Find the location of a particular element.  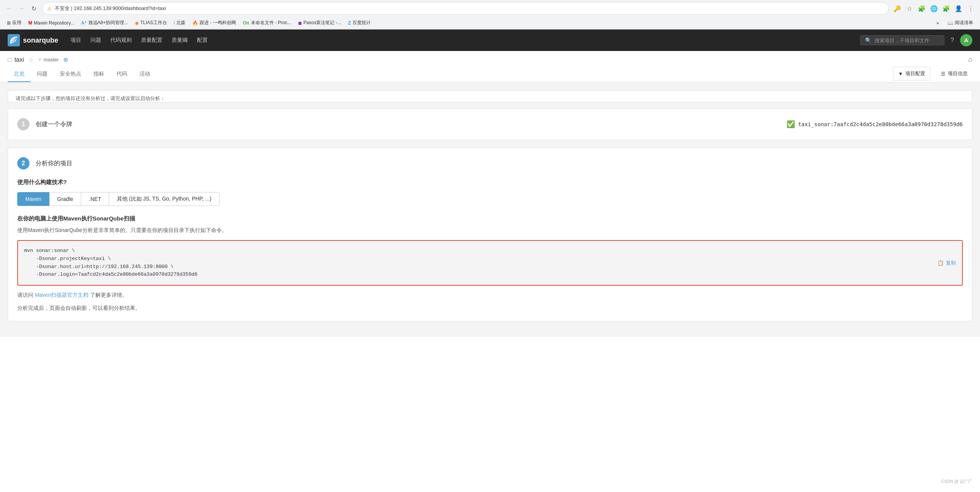

beisen-icon: i is located at coordinates (175, 23).